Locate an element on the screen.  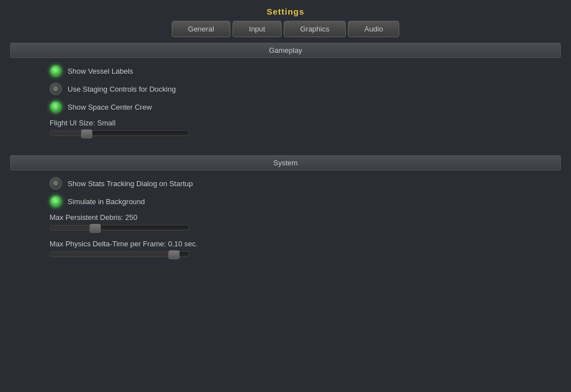
tab-audio: Audio is located at coordinates (374, 29).